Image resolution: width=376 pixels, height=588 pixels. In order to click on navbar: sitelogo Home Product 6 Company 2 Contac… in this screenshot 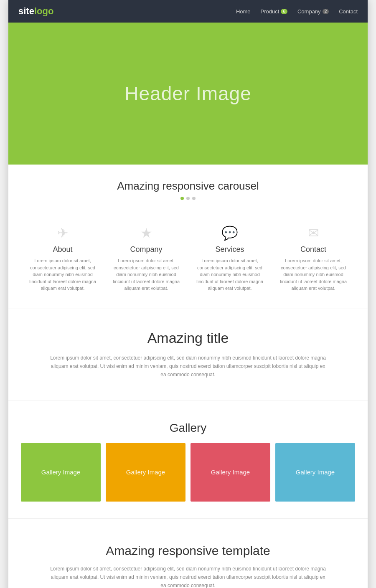, I will do `click(188, 11)`.